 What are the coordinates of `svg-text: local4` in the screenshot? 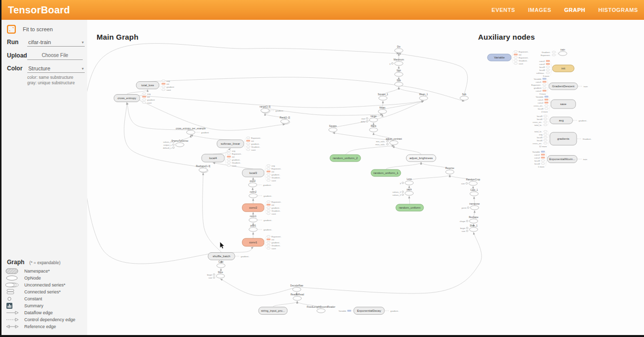 It's located at (542, 70).